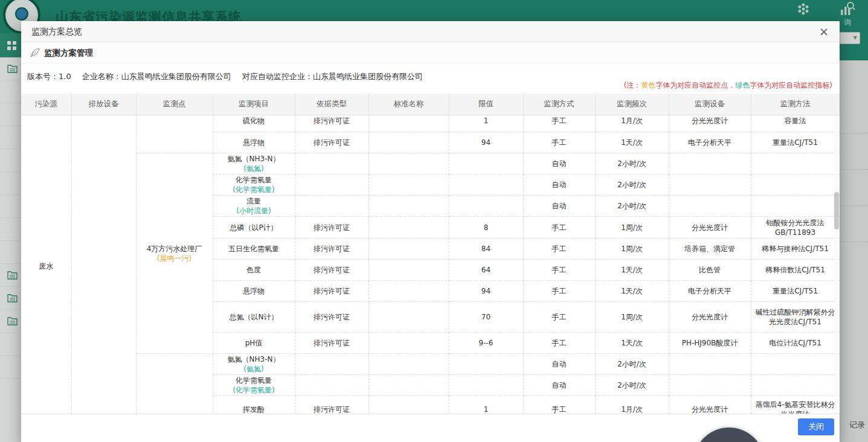 The image size is (868, 442). What do you see at coordinates (254, 104) in the screenshot?
I see `column-header: 监测项目` at bounding box center [254, 104].